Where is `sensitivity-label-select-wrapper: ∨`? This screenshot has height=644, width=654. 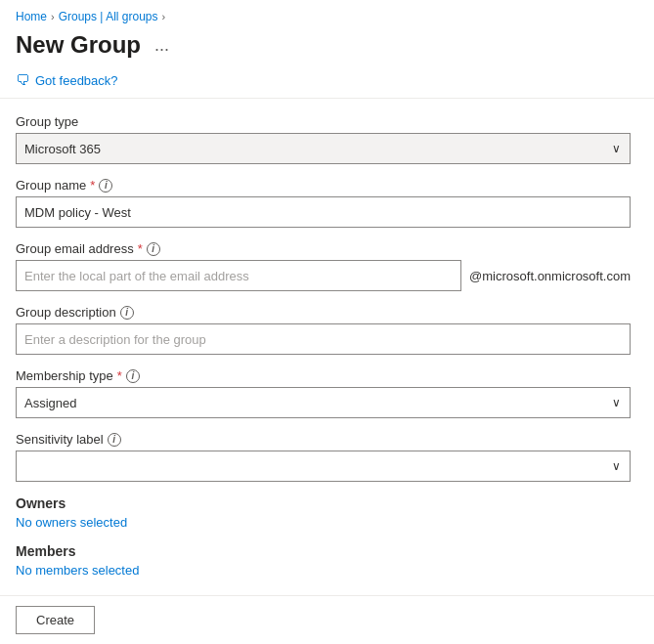 sensitivity-label-select-wrapper: ∨ is located at coordinates (323, 466).